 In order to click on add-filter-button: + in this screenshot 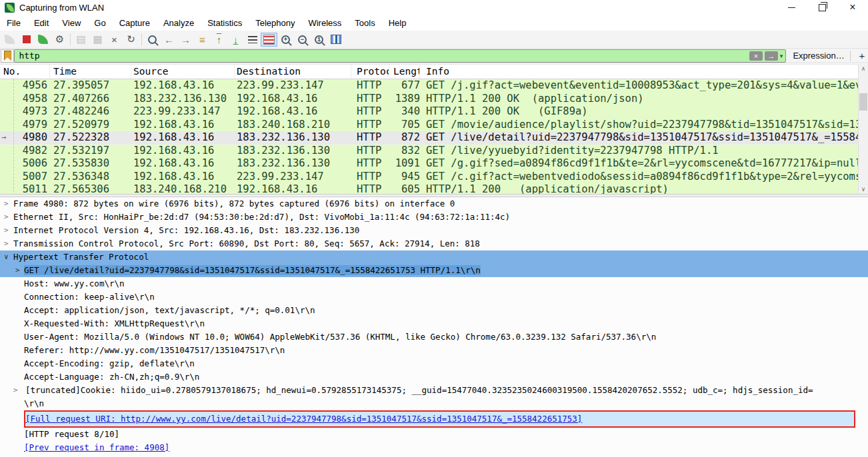, I will do `click(862, 56)`.